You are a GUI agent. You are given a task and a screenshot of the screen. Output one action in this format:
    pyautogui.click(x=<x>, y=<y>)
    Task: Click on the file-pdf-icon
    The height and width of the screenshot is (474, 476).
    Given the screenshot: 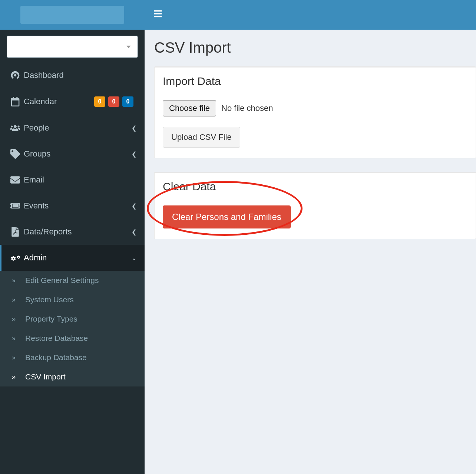 What is the action you would take?
    pyautogui.click(x=17, y=232)
    